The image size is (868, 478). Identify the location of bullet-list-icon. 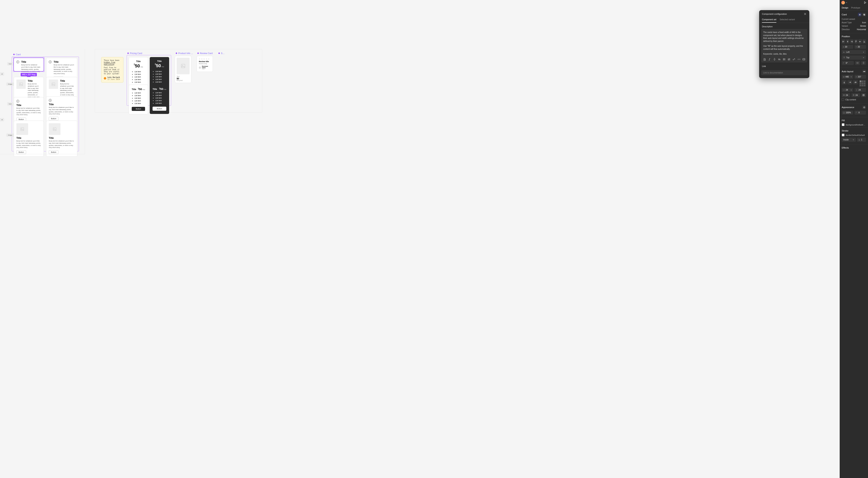
(784, 59).